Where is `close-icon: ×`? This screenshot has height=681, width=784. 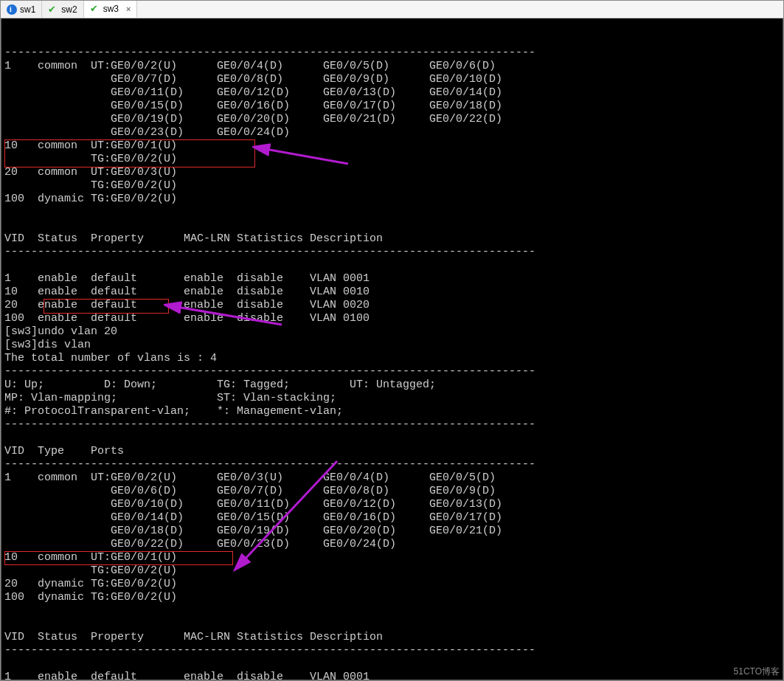 close-icon: × is located at coordinates (128, 9).